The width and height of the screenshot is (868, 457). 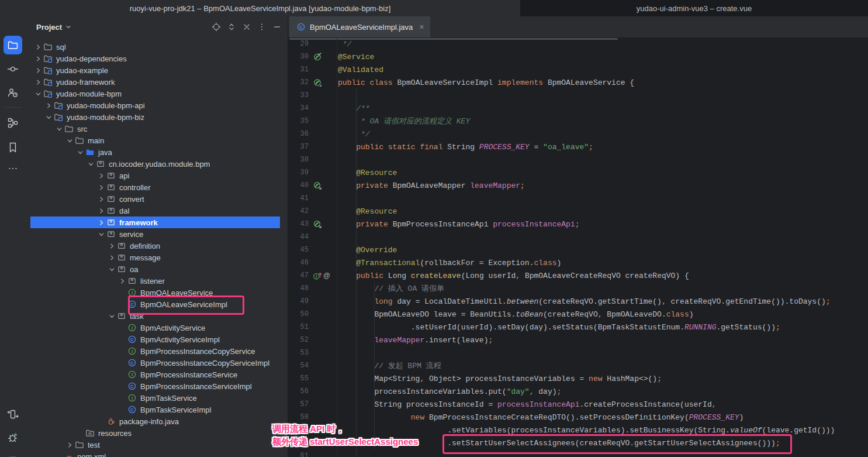 What do you see at coordinates (298, 340) in the screenshot?
I see `line-number: 52` at bounding box center [298, 340].